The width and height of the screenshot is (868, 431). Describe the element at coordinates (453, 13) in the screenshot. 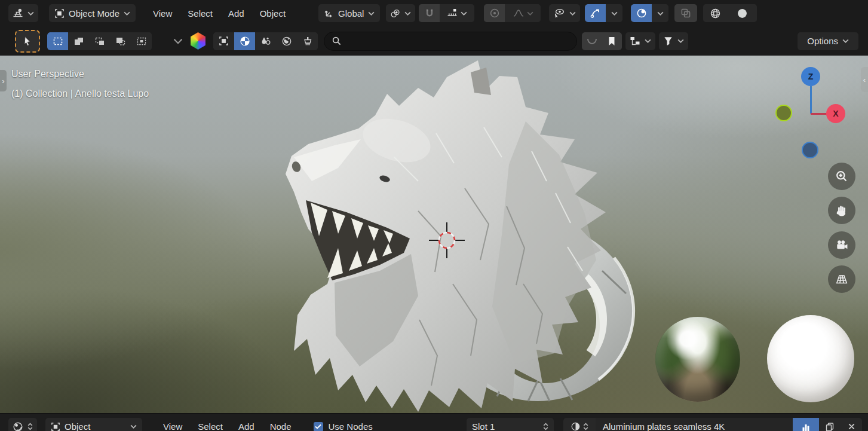

I see `snap-increment-icon` at that location.